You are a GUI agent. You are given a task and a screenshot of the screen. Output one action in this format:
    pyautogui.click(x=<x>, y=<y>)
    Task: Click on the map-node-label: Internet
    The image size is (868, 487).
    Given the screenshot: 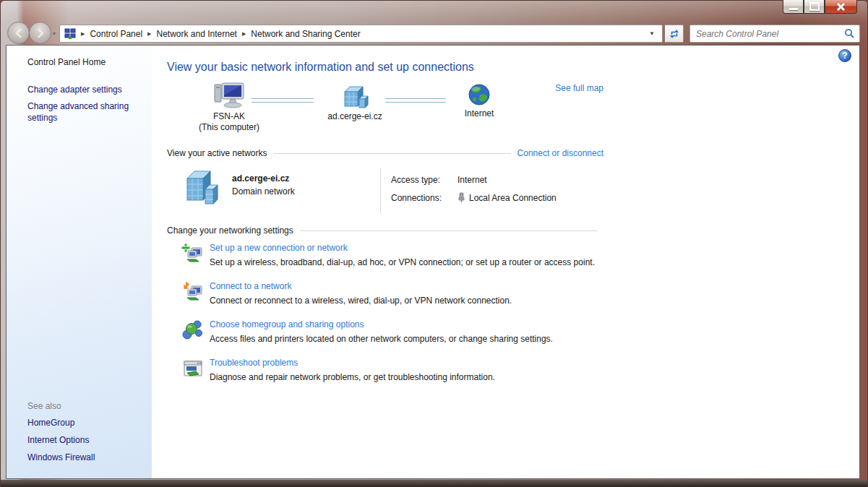 What is the action you would take?
    pyautogui.click(x=479, y=114)
    